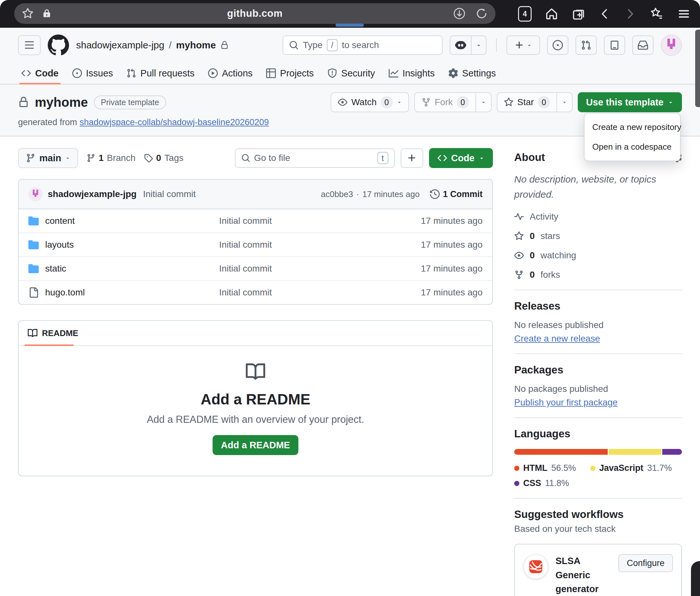 This screenshot has width=700, height=596. Describe the element at coordinates (255, 292) in the screenshot. I see `table-row: hugo.toml Initial commit 17 minutes ago` at that location.